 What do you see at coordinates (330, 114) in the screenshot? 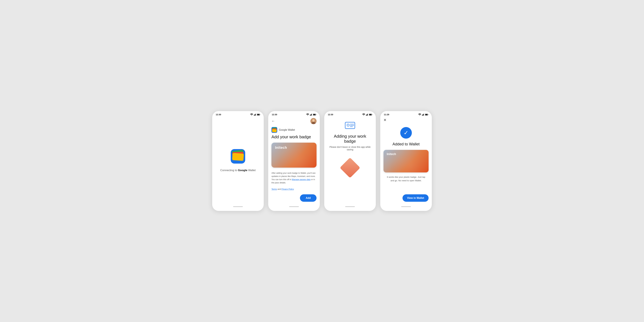
I see `time-3: 12:30` at bounding box center [330, 114].